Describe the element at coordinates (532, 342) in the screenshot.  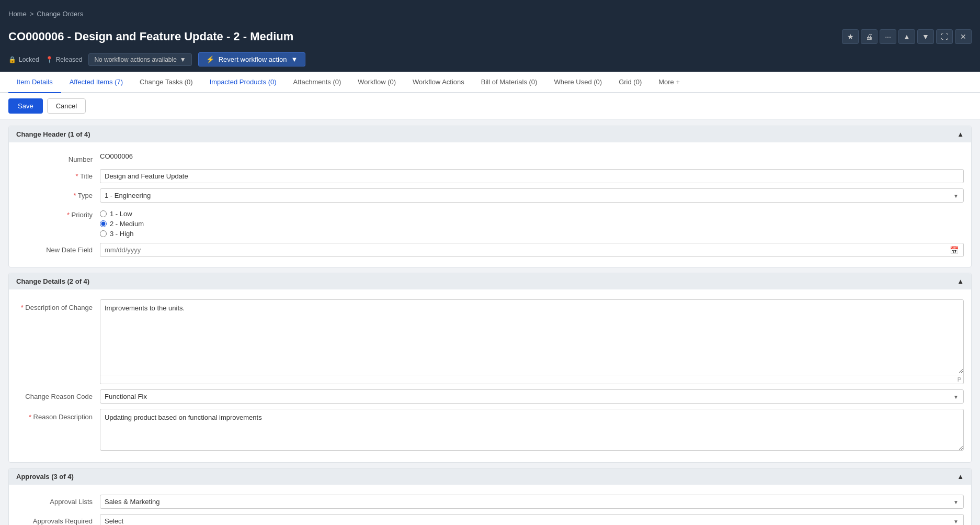
I see `description-field: Improvements to the units. P` at that location.